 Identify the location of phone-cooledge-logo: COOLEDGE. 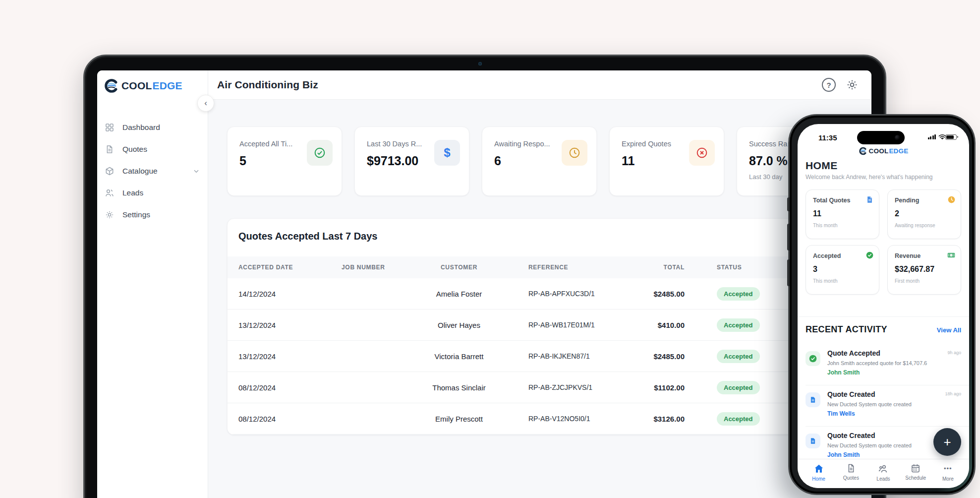
(883, 151).